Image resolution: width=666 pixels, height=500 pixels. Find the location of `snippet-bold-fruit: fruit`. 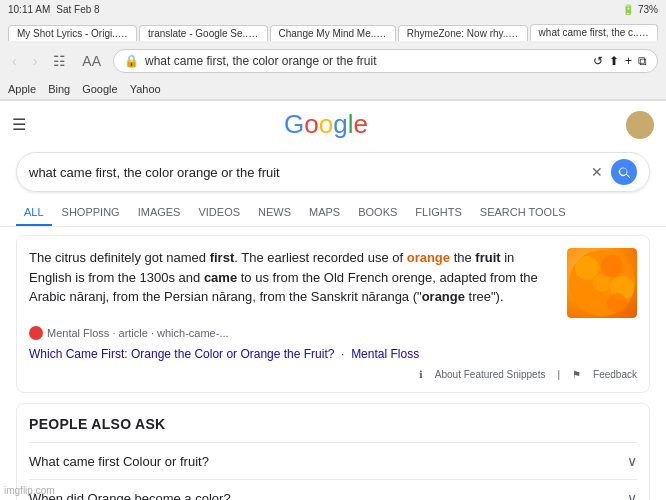

snippet-bold-fruit: fruit is located at coordinates (488, 258).